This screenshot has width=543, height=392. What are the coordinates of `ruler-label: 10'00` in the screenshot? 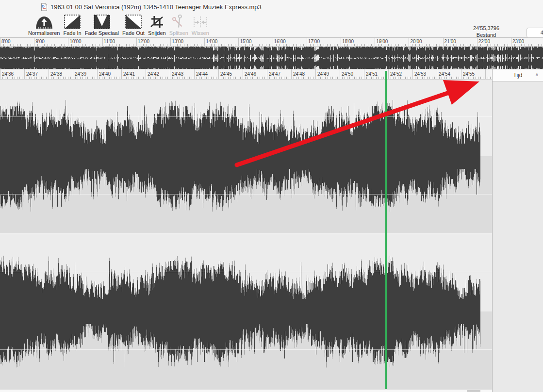 It's located at (75, 42).